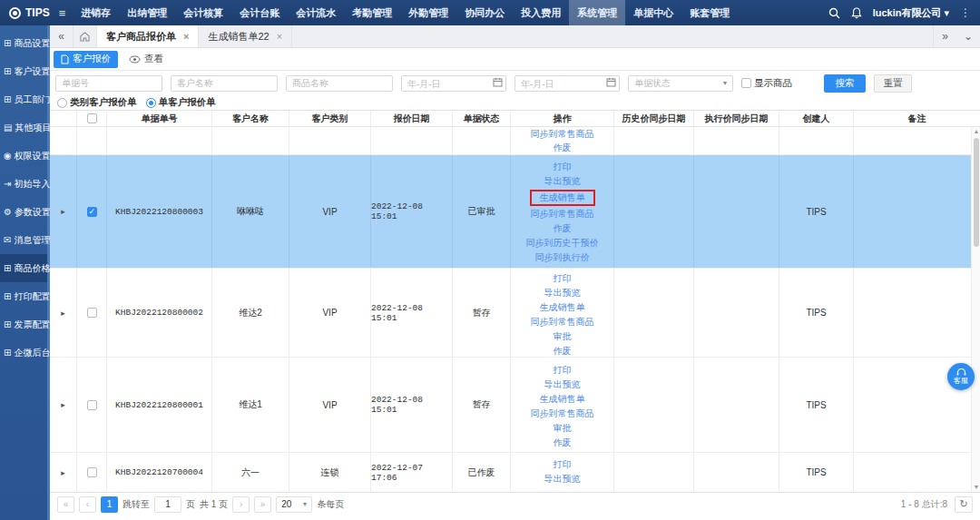  Describe the element at coordinates (563, 258) in the screenshot. I see `op-sync-exec-price-link: 同步到执行价` at that location.